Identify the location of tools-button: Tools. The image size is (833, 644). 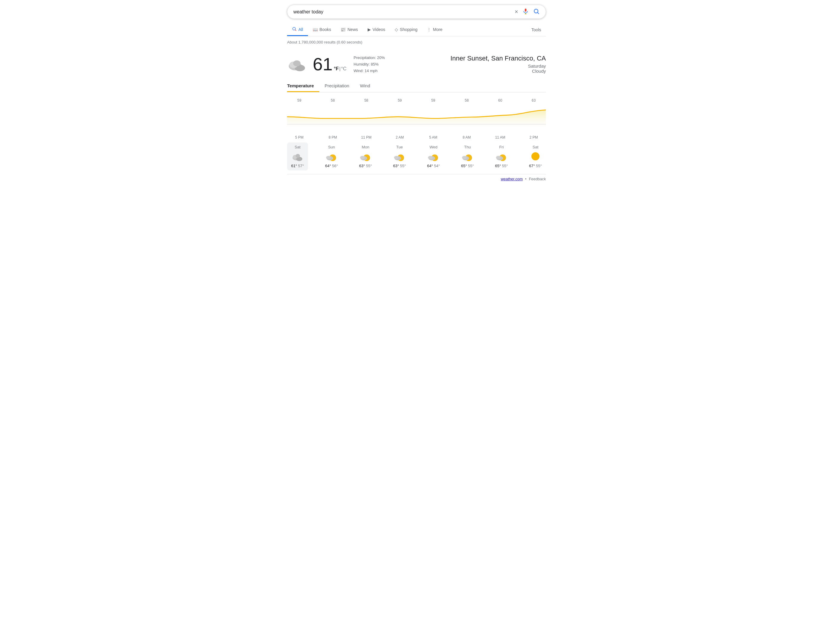
(536, 30).